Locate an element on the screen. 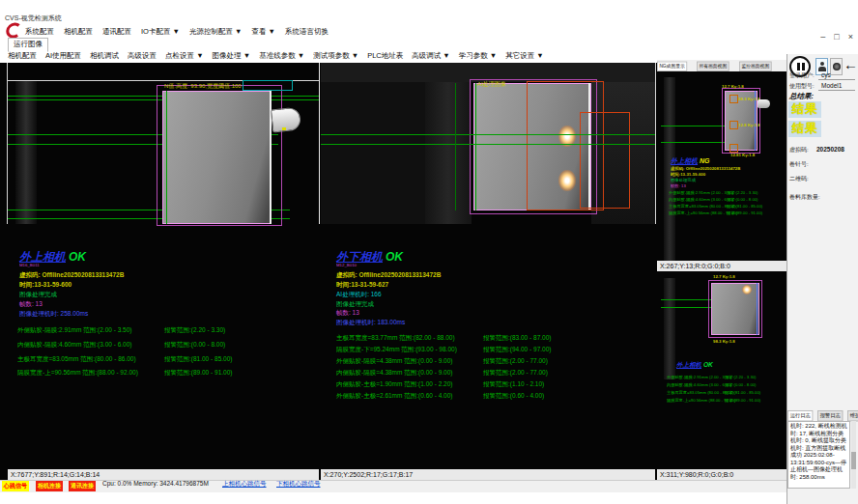 The image size is (858, 504). close-icon: × is located at coordinates (850, 37).